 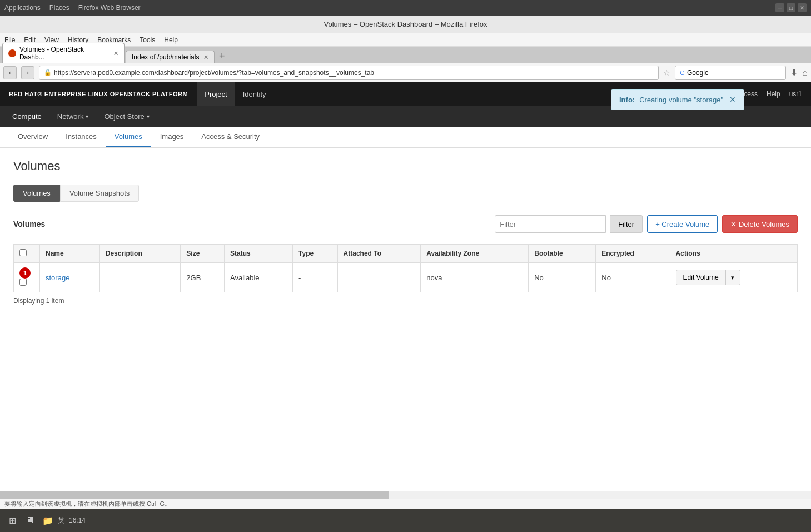 I want to click on window-maximize-btn: □, so click(x=791, y=8).